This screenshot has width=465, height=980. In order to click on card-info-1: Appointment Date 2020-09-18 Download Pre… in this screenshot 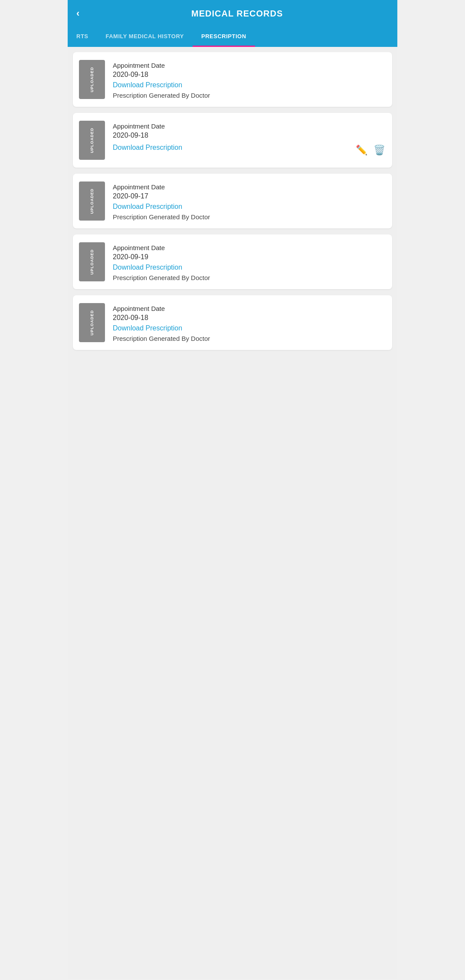, I will do `click(249, 79)`.